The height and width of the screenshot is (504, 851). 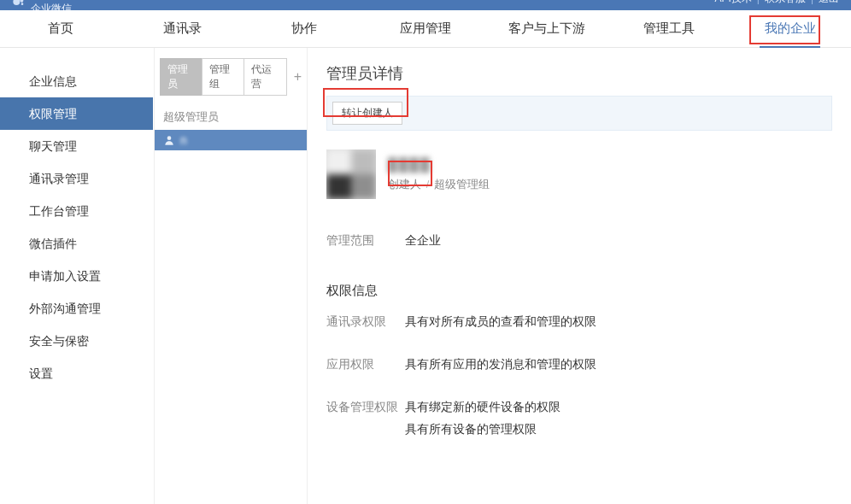 What do you see at coordinates (77, 211) in the screenshot?
I see `sidebar-item-workspace-mgmt: 工作台管理` at bounding box center [77, 211].